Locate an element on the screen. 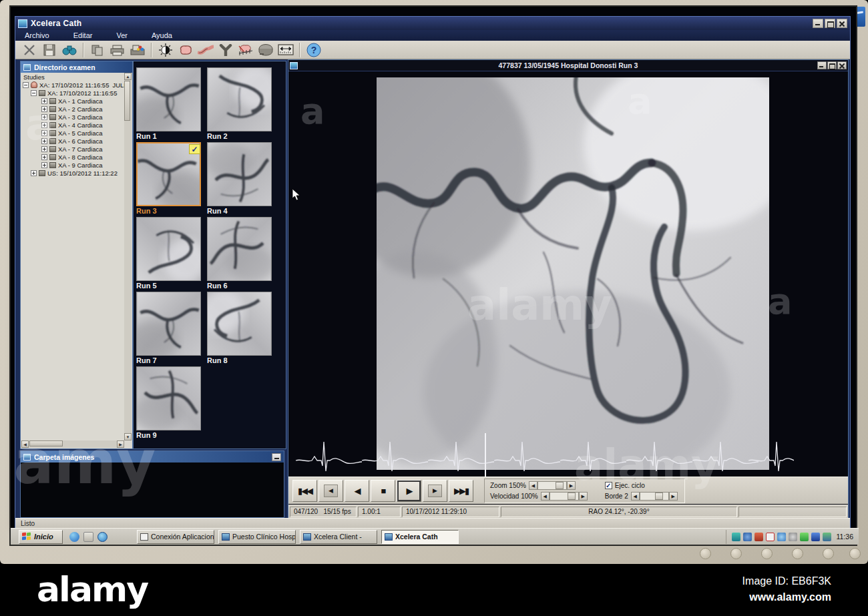 The image size is (868, 616). vessel-analysis-button is located at coordinates (206, 50).